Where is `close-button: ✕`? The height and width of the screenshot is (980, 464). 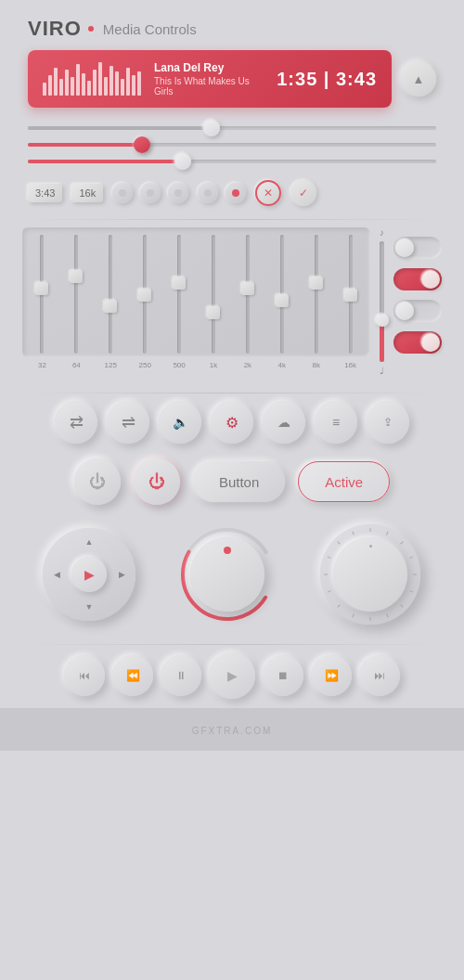
close-button: ✕ is located at coordinates (268, 193).